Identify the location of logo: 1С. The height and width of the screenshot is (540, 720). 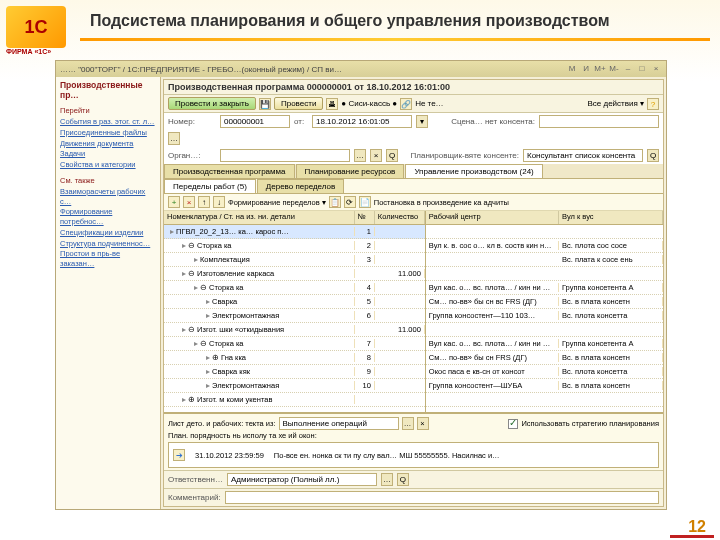
(36, 27).